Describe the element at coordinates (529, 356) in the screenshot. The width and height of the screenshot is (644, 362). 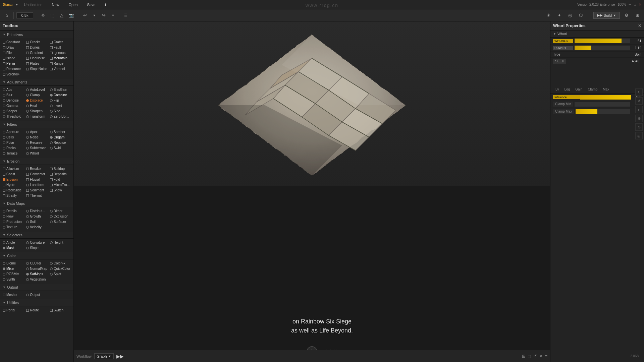
I see `frame-icon: ◻` at that location.